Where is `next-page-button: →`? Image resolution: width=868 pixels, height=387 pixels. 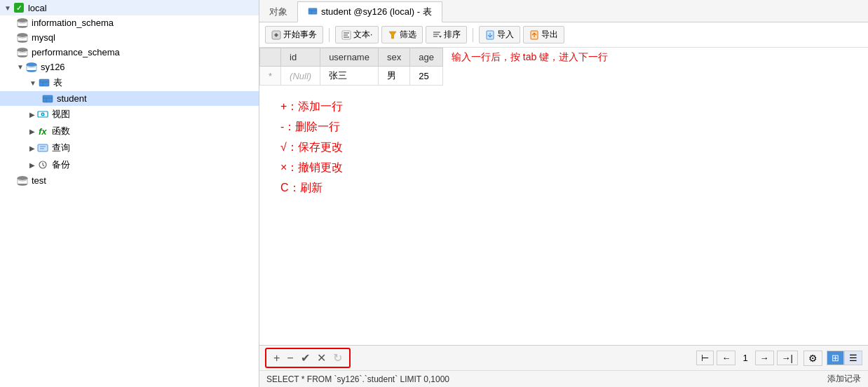 next-page-button: → is located at coordinates (764, 358).